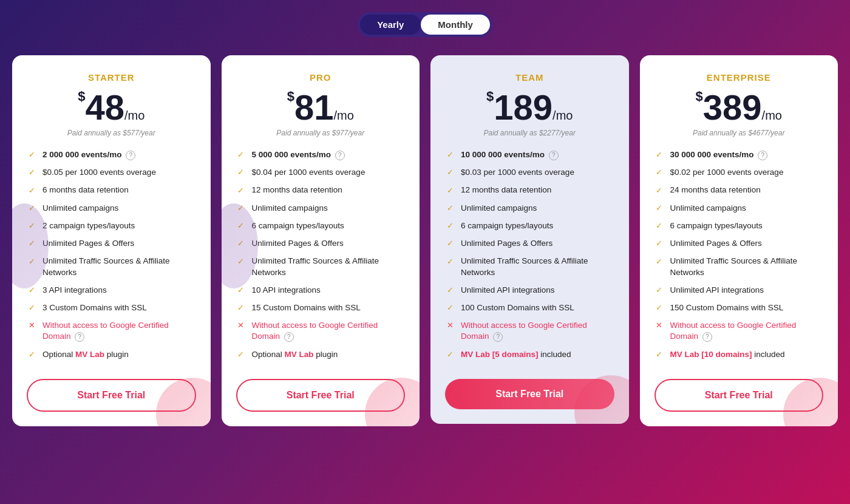 The image size is (850, 504). Describe the element at coordinates (390, 24) in the screenshot. I see `yearly-toggle: Yearly` at that location.